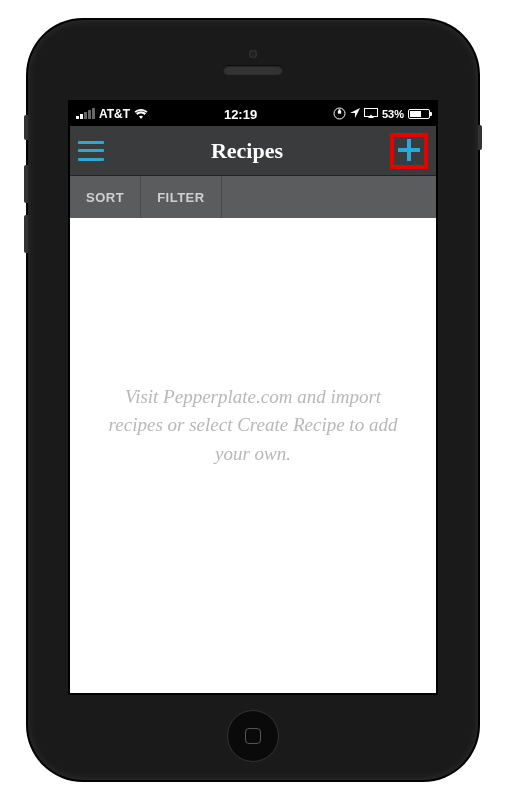 This screenshot has height=803, width=506. Describe the element at coordinates (253, 736) in the screenshot. I see `home-icon` at that location.